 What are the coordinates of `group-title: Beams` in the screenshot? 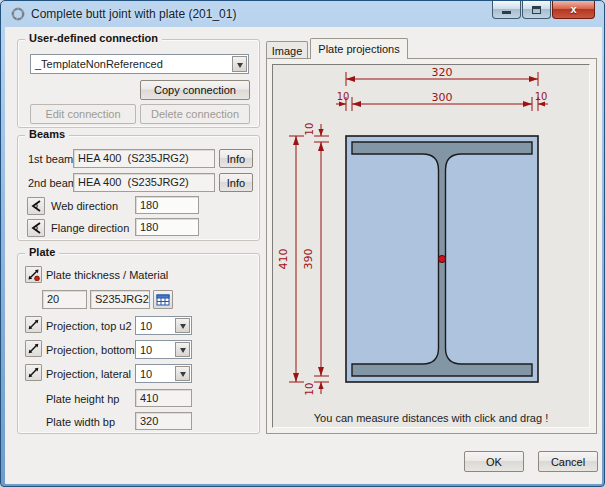 It's located at (47, 134).